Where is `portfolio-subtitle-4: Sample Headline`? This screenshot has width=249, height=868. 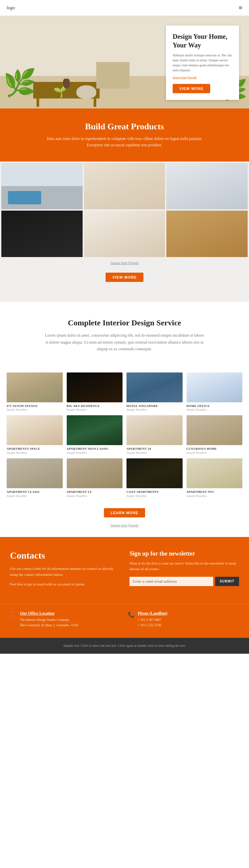 portfolio-subtitle-4: Sample Headline is located at coordinates (215, 410).